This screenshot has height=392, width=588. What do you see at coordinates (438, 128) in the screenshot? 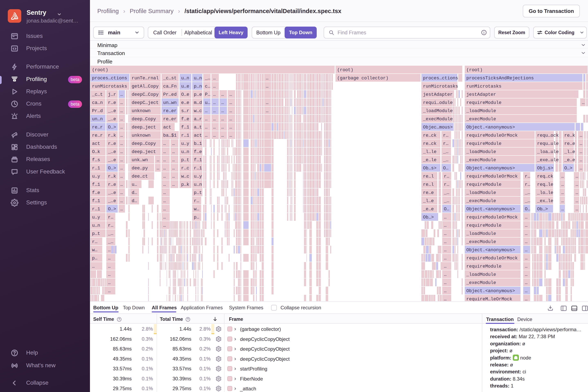
I see `svg-text: Objec…mous>` at bounding box center [438, 128].